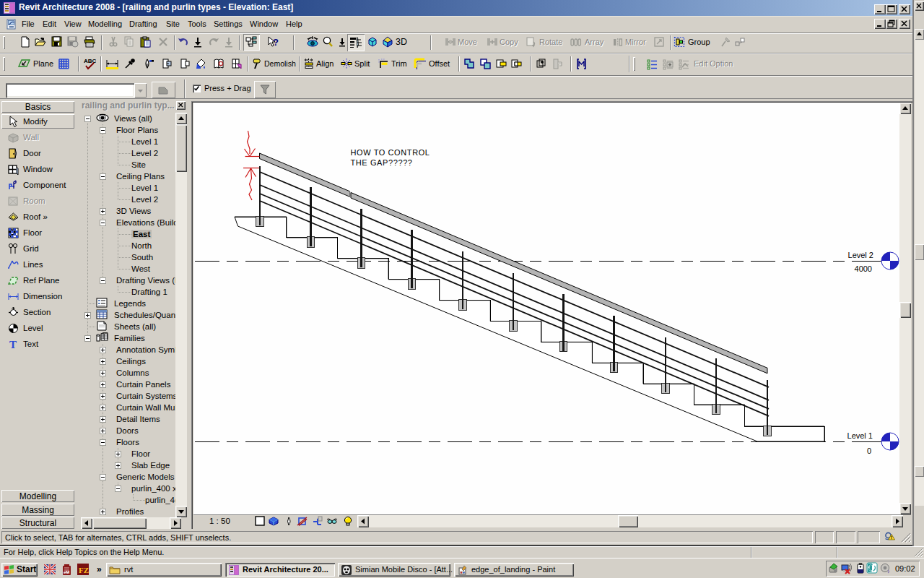 This screenshot has height=578, width=924. I want to click on svg-text: THE GAP?????, so click(382, 163).